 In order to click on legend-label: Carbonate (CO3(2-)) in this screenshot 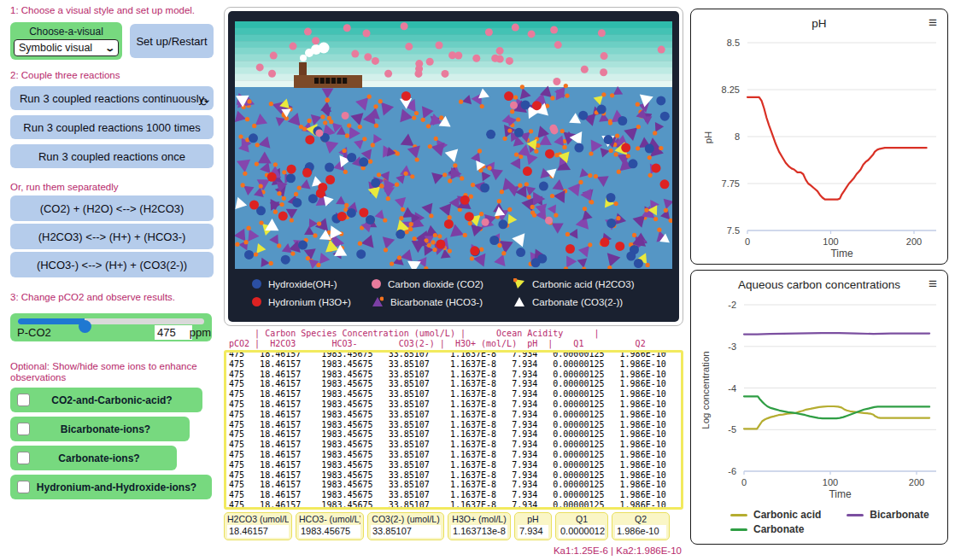, I will do `click(577, 302)`.